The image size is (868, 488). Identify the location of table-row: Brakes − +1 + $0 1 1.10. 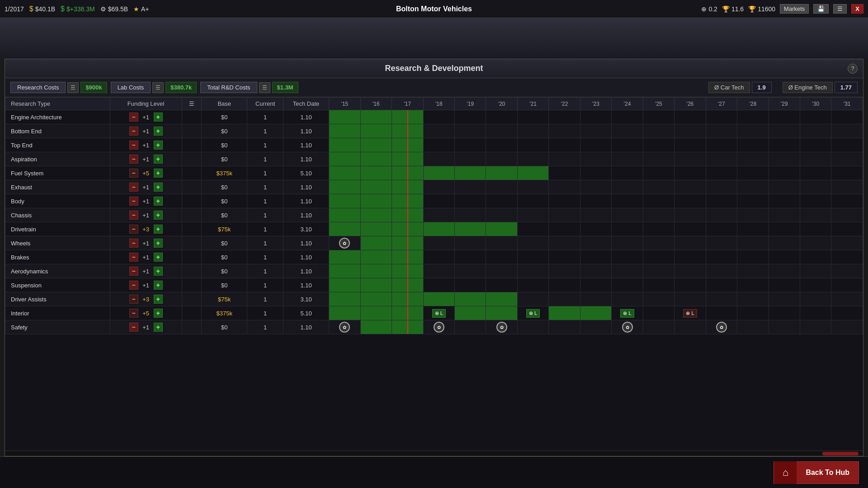
(434, 258).